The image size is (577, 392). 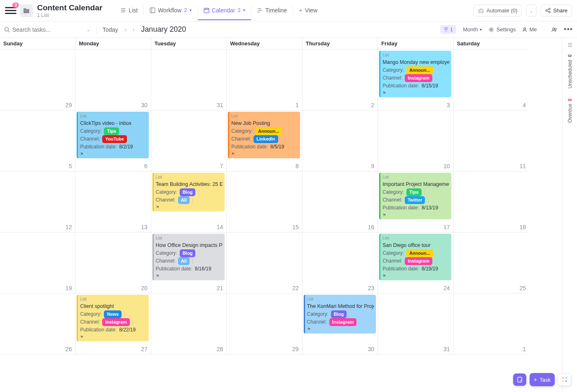 What do you see at coordinates (308, 11) in the screenshot?
I see `tab-add-view: + View` at bounding box center [308, 11].